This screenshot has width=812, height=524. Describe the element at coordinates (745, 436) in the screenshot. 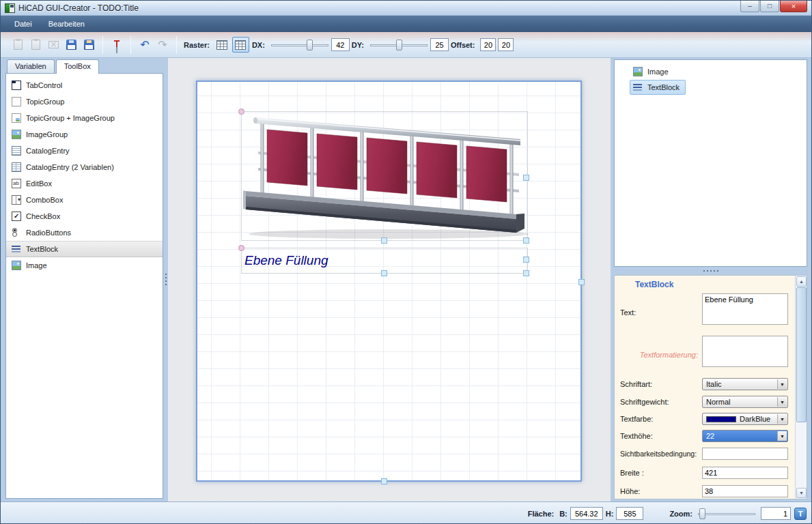

I see `text-height-select: 22 ▼` at that location.